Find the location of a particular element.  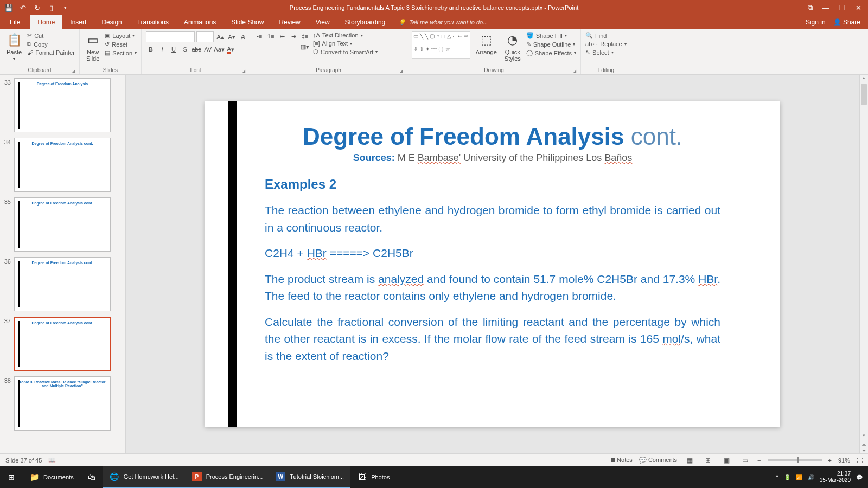

arrange-button: ⬚ Arrange is located at coordinates (486, 44).